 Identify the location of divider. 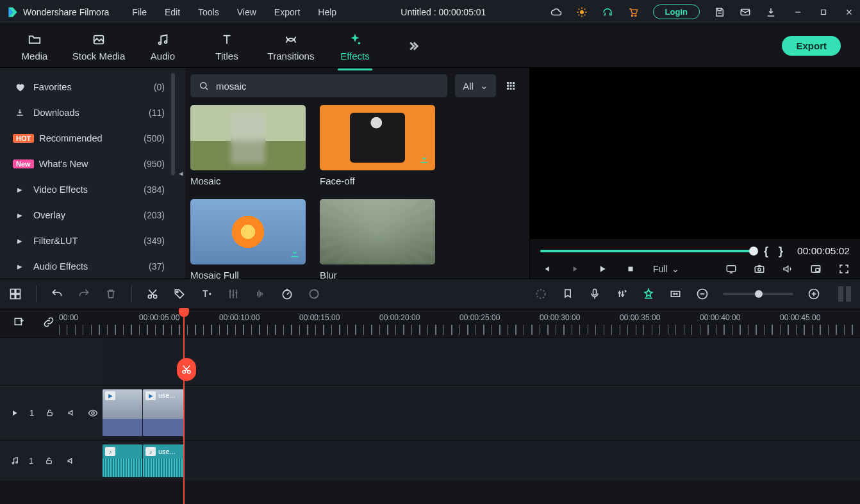
(36, 294).